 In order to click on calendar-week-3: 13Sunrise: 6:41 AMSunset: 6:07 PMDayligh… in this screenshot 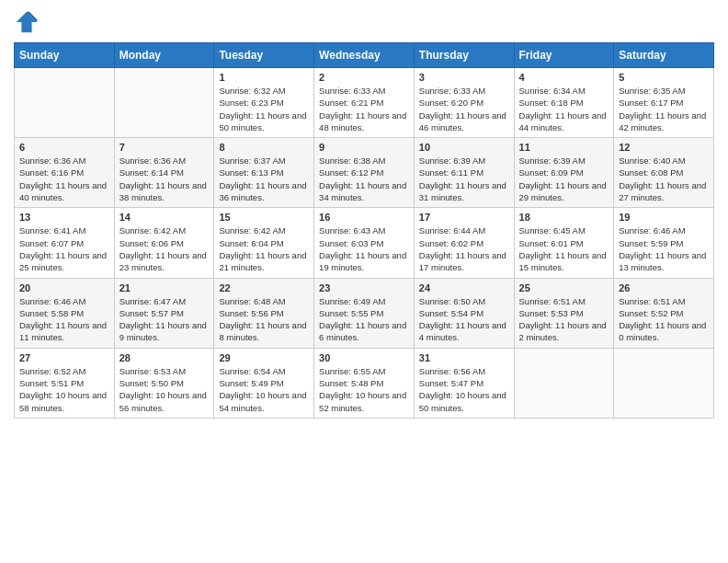, I will do `click(364, 243)`.